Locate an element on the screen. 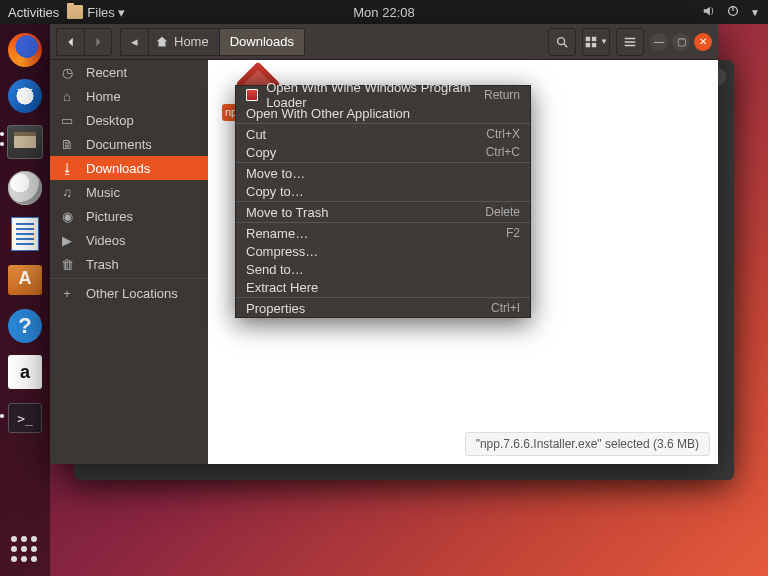 The image size is (768, 576). sidebar-item-documents: 🗎Documents is located at coordinates (129, 144).